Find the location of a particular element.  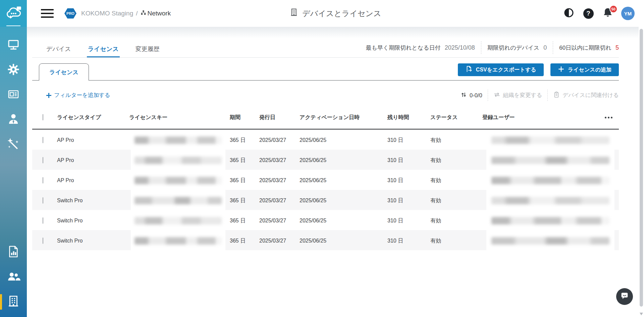

sidebar-item-users is located at coordinates (13, 277).